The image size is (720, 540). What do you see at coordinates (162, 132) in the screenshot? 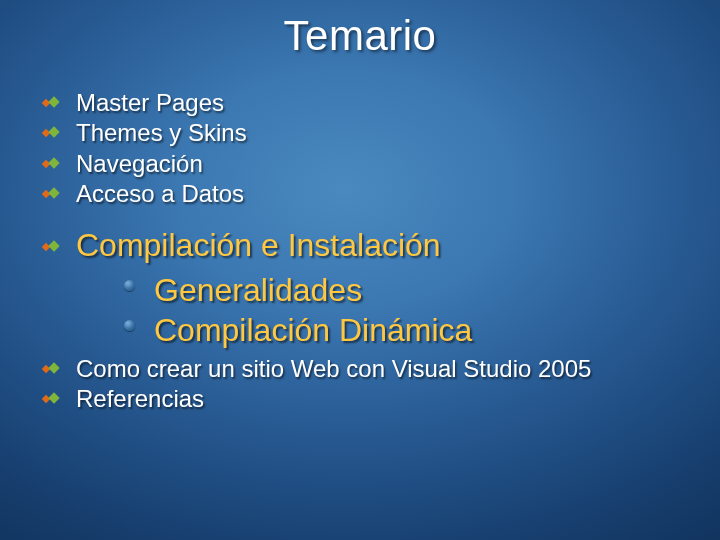
I see `list-item-label: Themes y Skins` at bounding box center [162, 132].